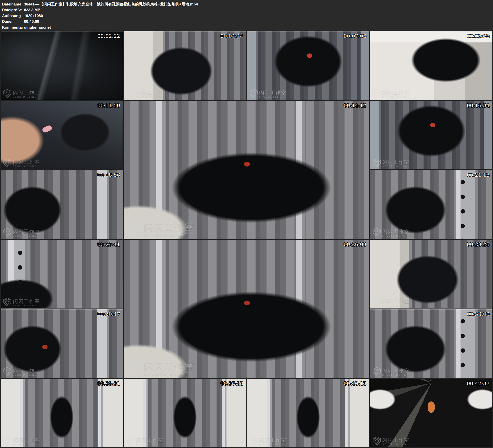 The image size is (493, 448). What do you see at coordinates (31, 22) in the screenshot?
I see `duration-value: 00:45:00` at bounding box center [31, 22].